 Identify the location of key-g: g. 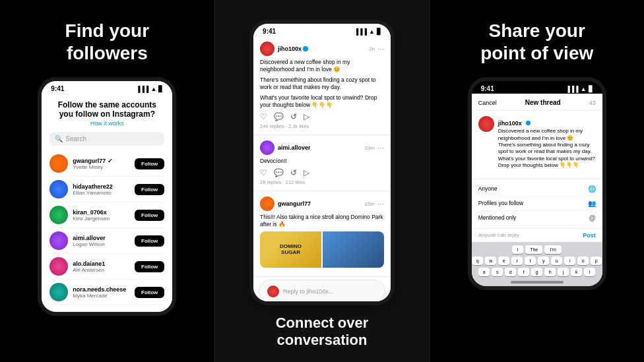
(537, 272).